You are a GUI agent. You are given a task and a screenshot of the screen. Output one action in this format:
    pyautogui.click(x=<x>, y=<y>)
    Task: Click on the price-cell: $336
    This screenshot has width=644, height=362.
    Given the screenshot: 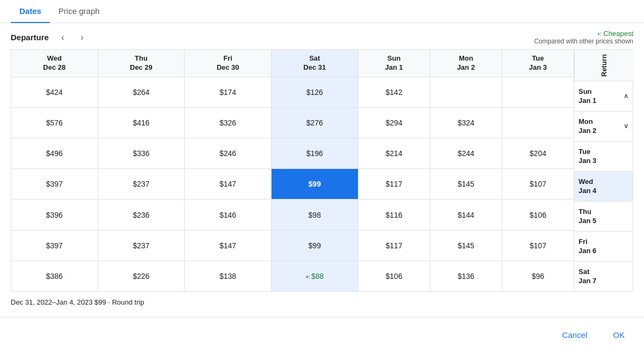 What is the action you would take?
    pyautogui.click(x=141, y=153)
    